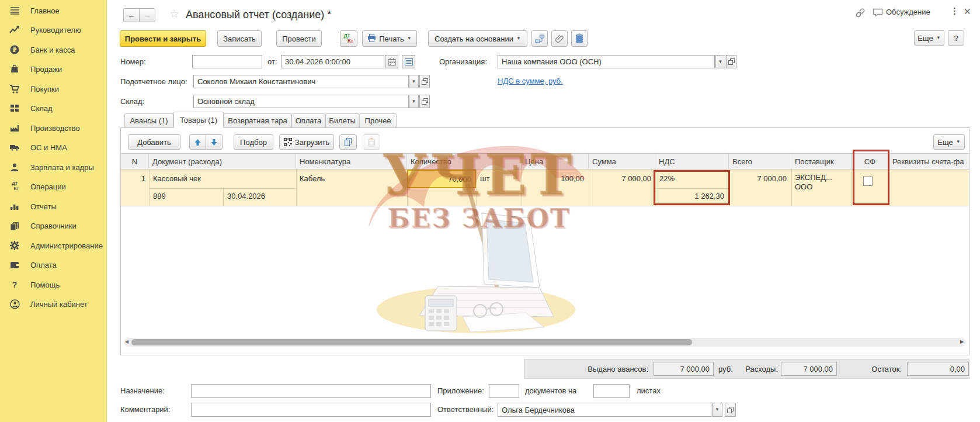 This screenshot has width=980, height=422. Describe the element at coordinates (154, 142) in the screenshot. I see `add-row-button: Добавить` at that location.